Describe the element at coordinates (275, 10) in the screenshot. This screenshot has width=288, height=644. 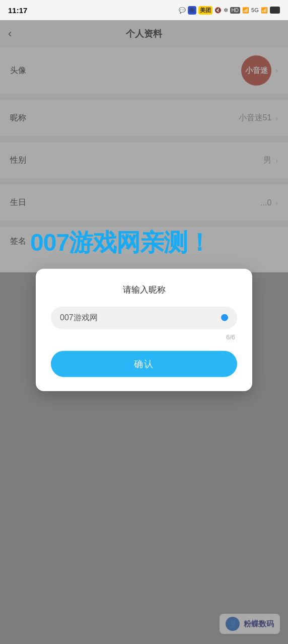
I see `battery-indicator: 86` at that location.